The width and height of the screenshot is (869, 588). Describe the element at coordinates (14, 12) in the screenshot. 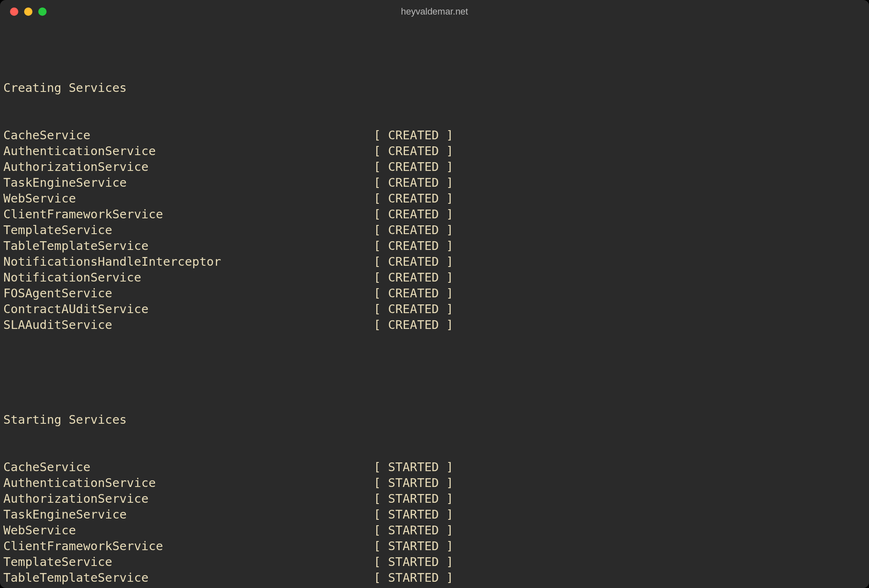

I see `close-icon` at that location.